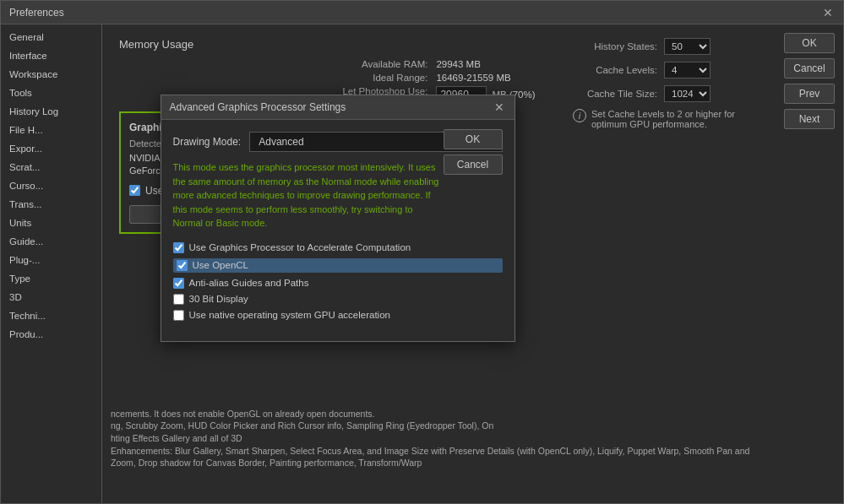 This screenshot has height=504, width=844. Describe the element at coordinates (338, 316) in the screenshot. I see `native-gpu-row: Use native operating system GPU accelera…` at that location.